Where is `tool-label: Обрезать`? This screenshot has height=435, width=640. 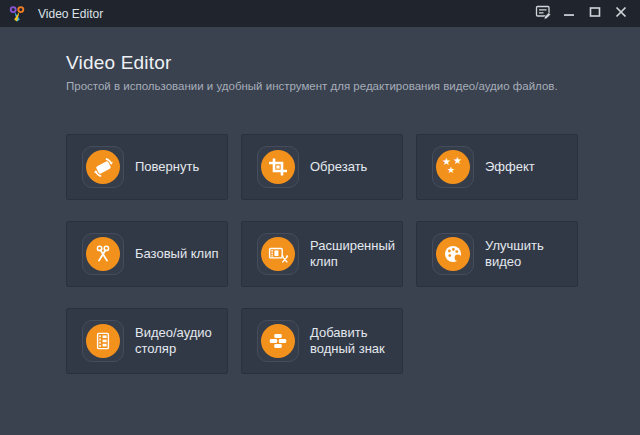
tool-label: Обрезать is located at coordinates (356, 167).